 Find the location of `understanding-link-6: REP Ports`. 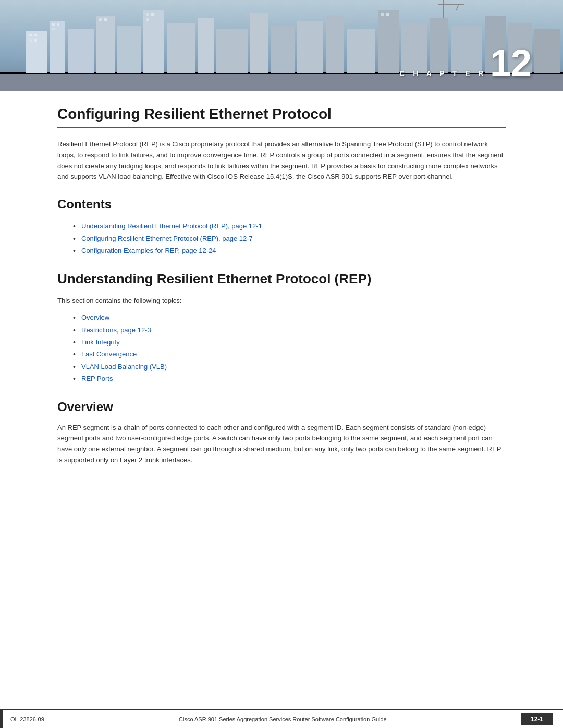

understanding-link-6: REP Ports is located at coordinates (97, 378).